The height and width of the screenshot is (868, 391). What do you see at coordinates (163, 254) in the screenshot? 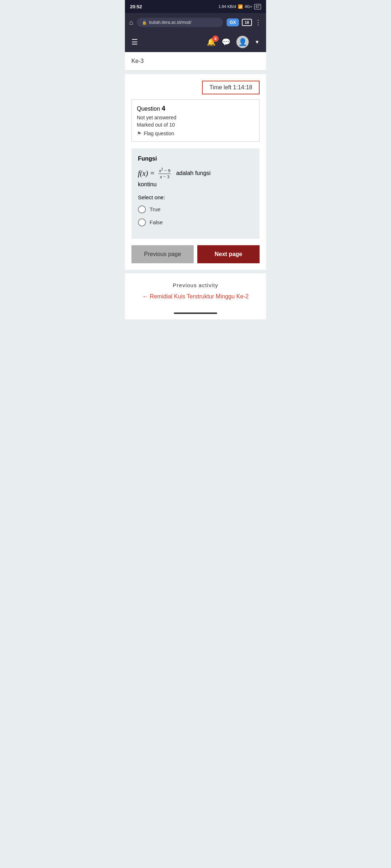
I see `previous-page-button: Previous page` at bounding box center [163, 254].